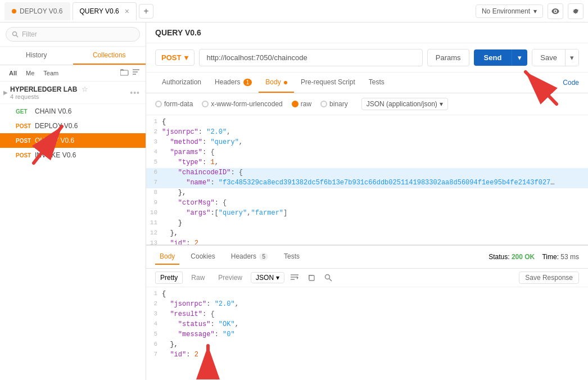 This screenshot has height=380, width=588. Describe the element at coordinates (187, 57) in the screenshot. I see `method-chevron: ▾` at that location.